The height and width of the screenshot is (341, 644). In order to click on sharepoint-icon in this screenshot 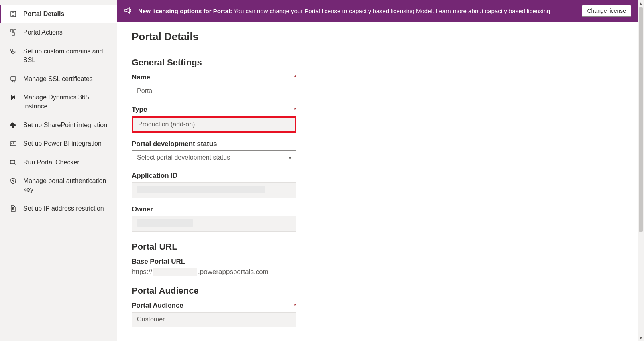, I will do `click(13, 125)`.